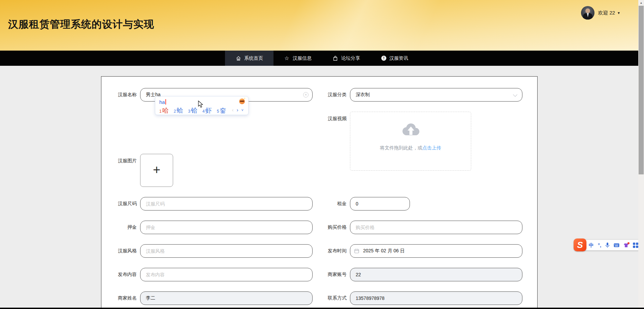 This screenshot has height=309, width=644. I want to click on ime-mode-icon: 中, so click(591, 245).